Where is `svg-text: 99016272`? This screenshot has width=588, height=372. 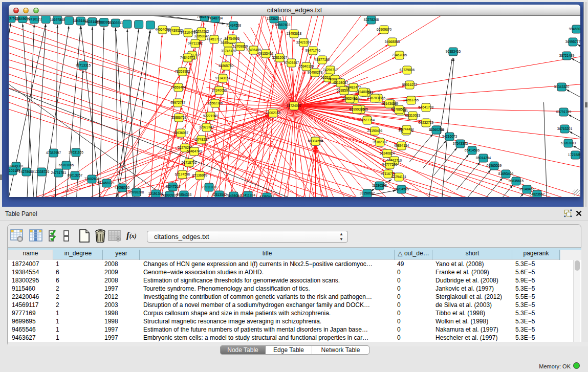
svg-text: 99016272 is located at coordinates (410, 85).